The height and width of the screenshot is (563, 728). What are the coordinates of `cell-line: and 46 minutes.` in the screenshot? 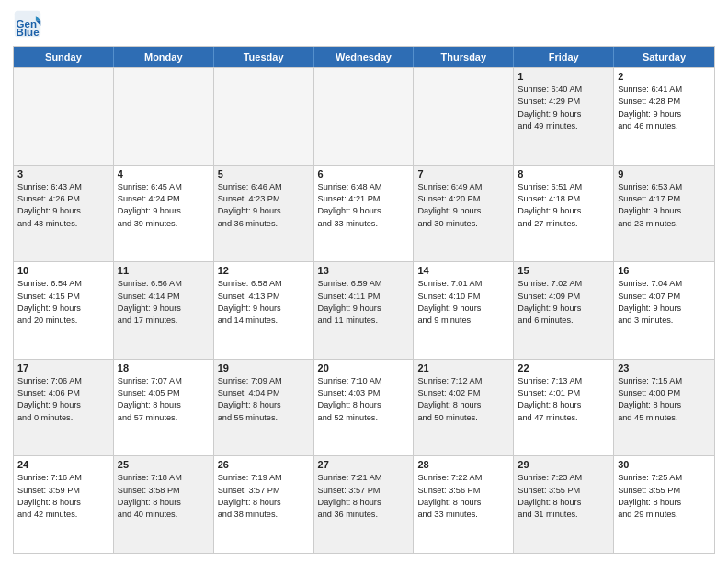 It's located at (664, 127).